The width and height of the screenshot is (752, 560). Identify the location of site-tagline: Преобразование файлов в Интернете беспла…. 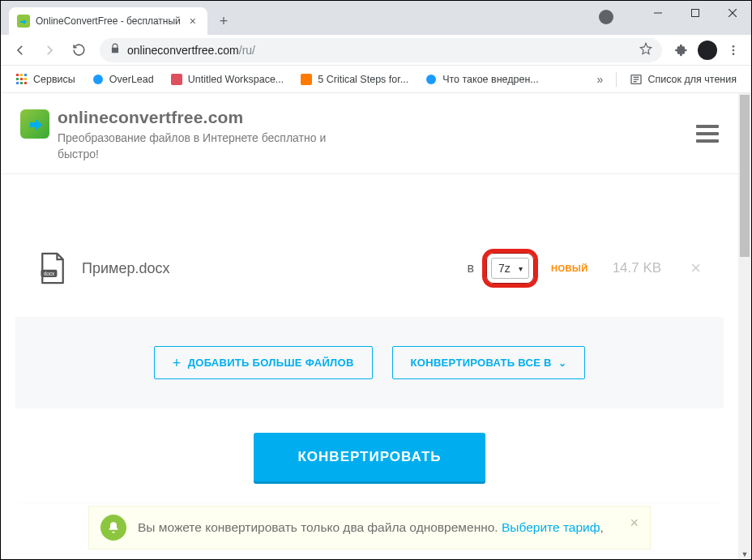
(195, 146).